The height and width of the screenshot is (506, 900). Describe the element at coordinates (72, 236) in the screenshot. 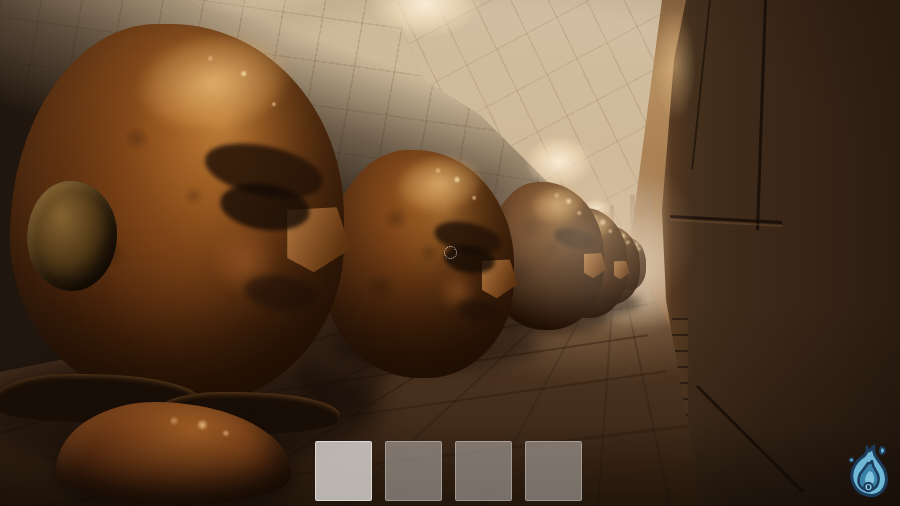

I see `statue-ear` at that location.